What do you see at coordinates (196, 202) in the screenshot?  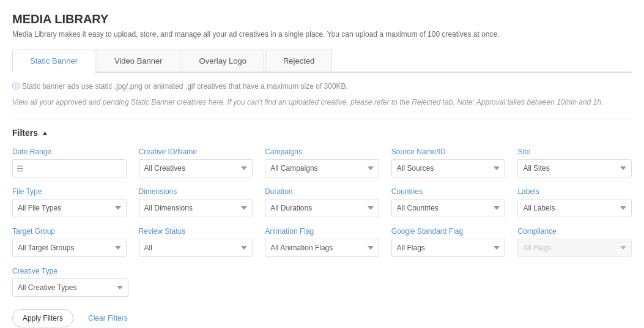 I see `filter-dimensions: Dimensions All Dimensions` at bounding box center [196, 202].